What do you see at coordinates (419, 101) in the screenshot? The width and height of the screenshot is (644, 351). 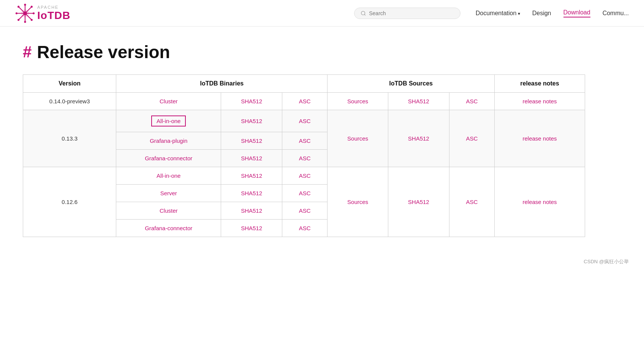 I see `sources-sha512: SHA512` at bounding box center [419, 101].